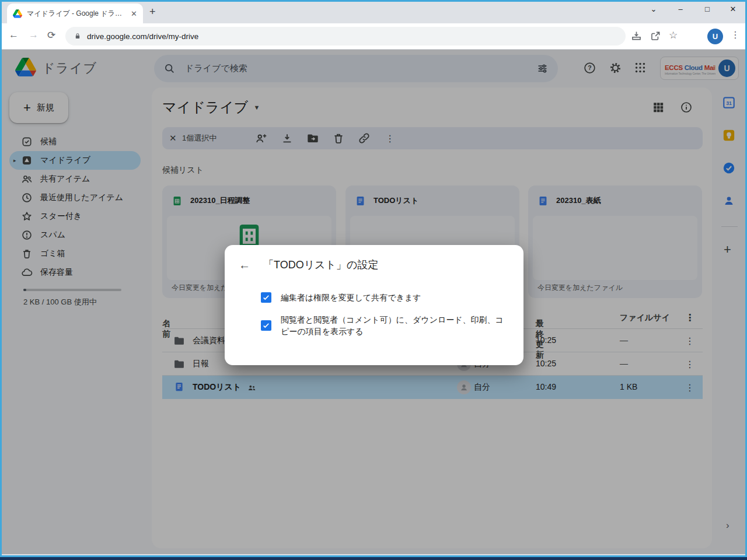 The height and width of the screenshot is (560, 747). What do you see at coordinates (374, 36) in the screenshot?
I see `browser-toolbar: ← → ⟳ drive.google.com/drive/my-drive ☆ …` at bounding box center [374, 36].